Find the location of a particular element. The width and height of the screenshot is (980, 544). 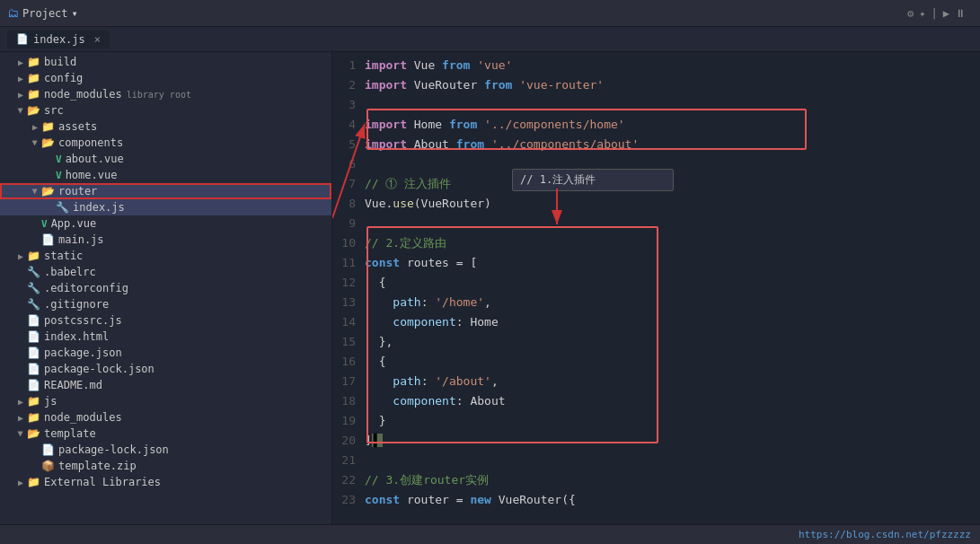

sidebar-label-template: template is located at coordinates (70, 434).